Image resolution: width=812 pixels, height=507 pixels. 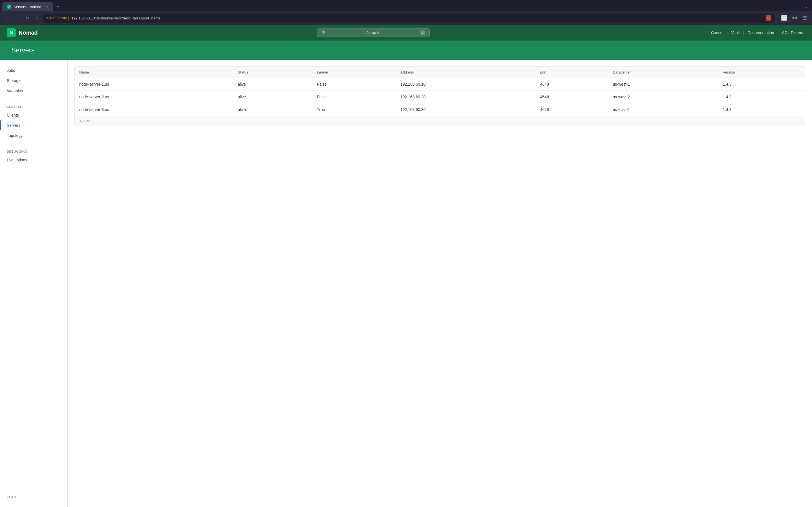 I want to click on jump-to-button: 🔍 Jump to /, so click(x=373, y=33).